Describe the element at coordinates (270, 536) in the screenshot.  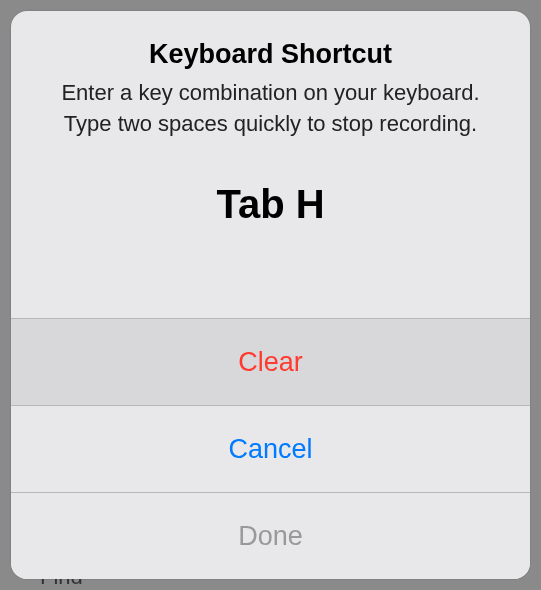
I see `done-button: Done` at that location.